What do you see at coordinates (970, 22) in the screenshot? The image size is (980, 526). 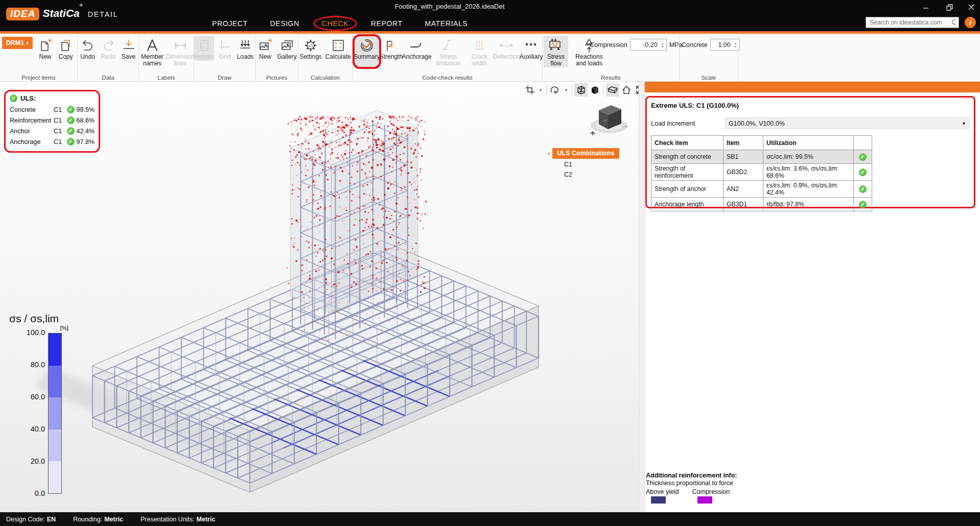 I see `info-button: i` at bounding box center [970, 22].